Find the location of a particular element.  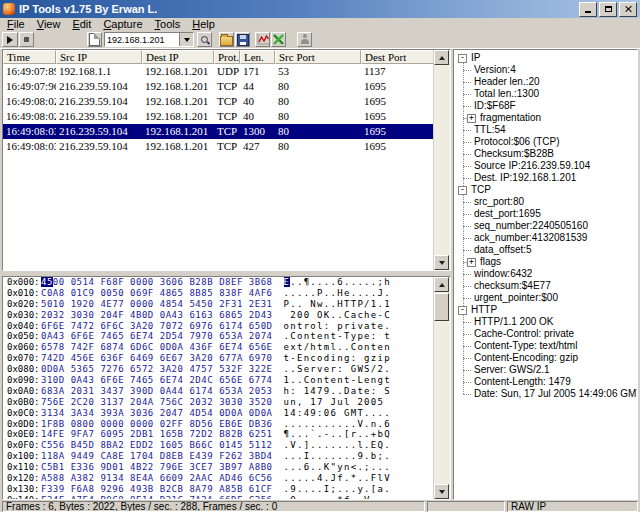

hex-row: 0x0E0:14FE9FA760952DB1165B72D2B82B6251¶.… is located at coordinates (218, 434).